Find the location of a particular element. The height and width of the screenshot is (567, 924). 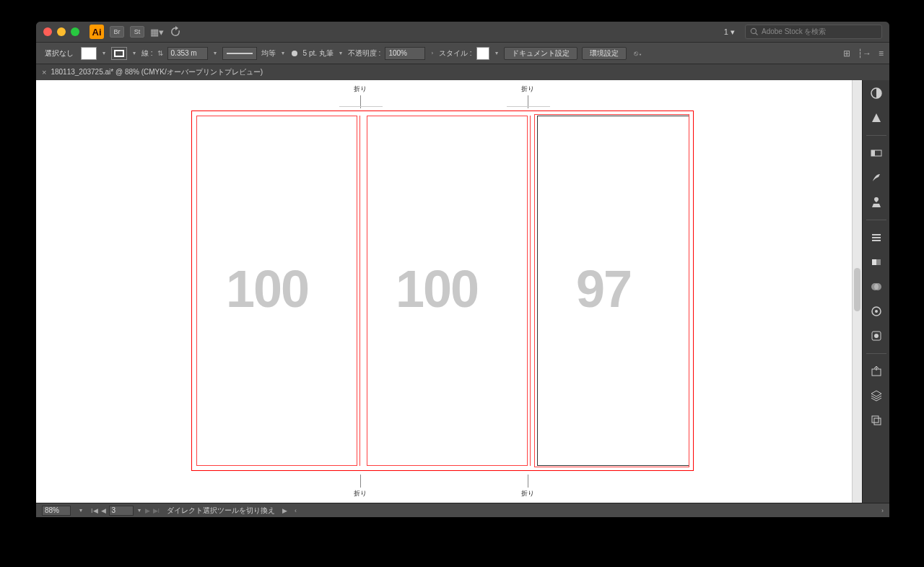

document-setup-button: ドキュメント設定 is located at coordinates (541, 53).